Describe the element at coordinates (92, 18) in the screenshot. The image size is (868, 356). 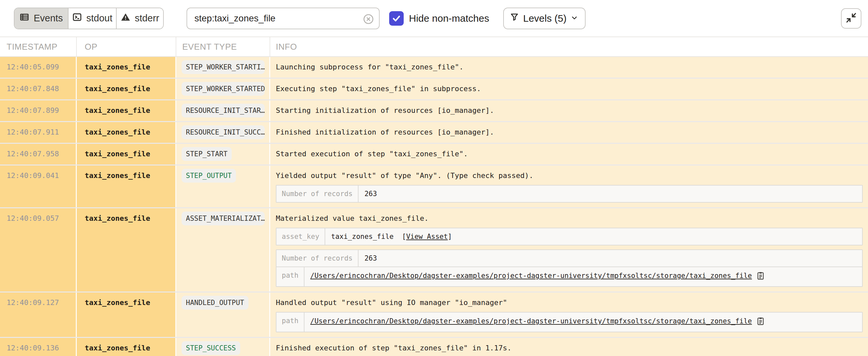
I see `tab-stdout: stdout` at that location.